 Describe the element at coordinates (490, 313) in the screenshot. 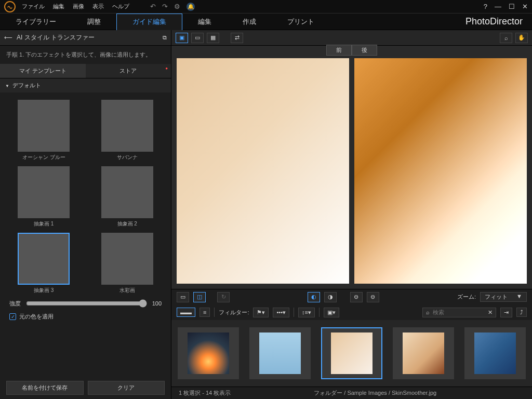

I see `clear-search-icon: ✕` at that location.